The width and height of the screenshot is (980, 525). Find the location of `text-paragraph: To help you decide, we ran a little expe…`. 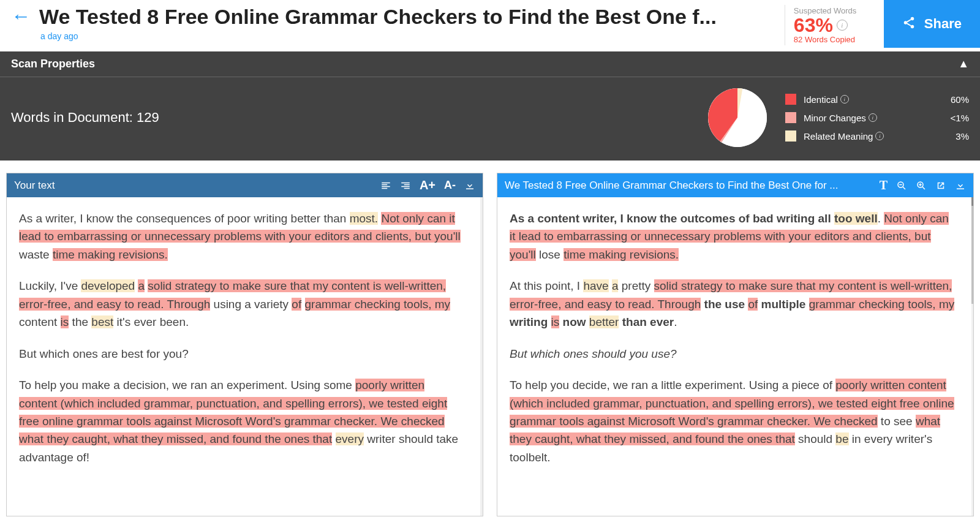

text-paragraph: To help you decide, we ran a little expe… is located at coordinates (733, 421).